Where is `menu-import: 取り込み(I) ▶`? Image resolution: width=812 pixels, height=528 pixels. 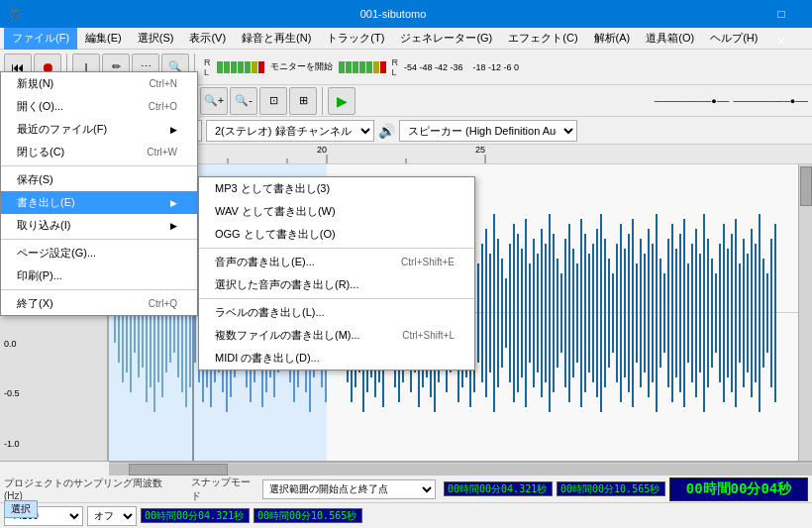 menu-import: 取り込み(I) ▶ is located at coordinates (99, 226).